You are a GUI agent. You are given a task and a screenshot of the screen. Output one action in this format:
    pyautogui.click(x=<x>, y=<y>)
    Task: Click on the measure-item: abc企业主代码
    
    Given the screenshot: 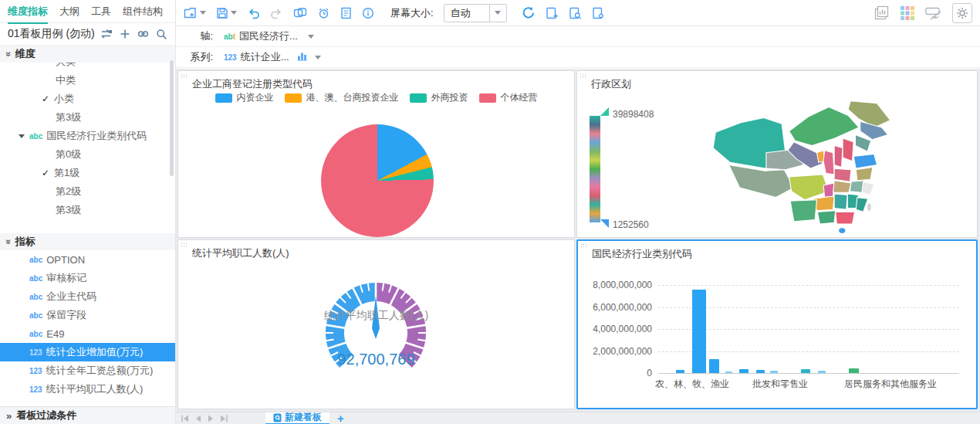 What is the action you would take?
    pyautogui.click(x=88, y=297)
    